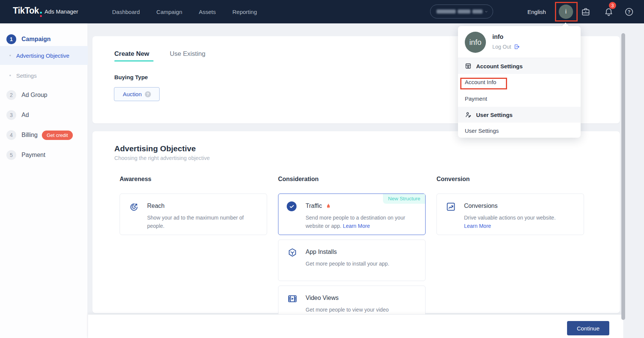 Image resolution: width=644 pixels, height=338 pixels. I want to click on step-label-billing: Billing, so click(29, 135).